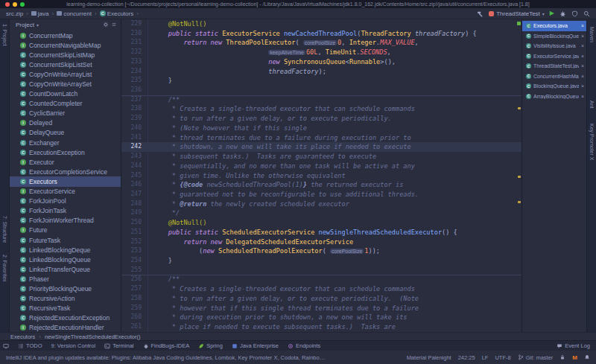 The width and height of the screenshot is (596, 364). Describe the element at coordinates (66, 289) in the screenshot. I see `project-tree-item: CPriorityBlockingQueue` at that location.